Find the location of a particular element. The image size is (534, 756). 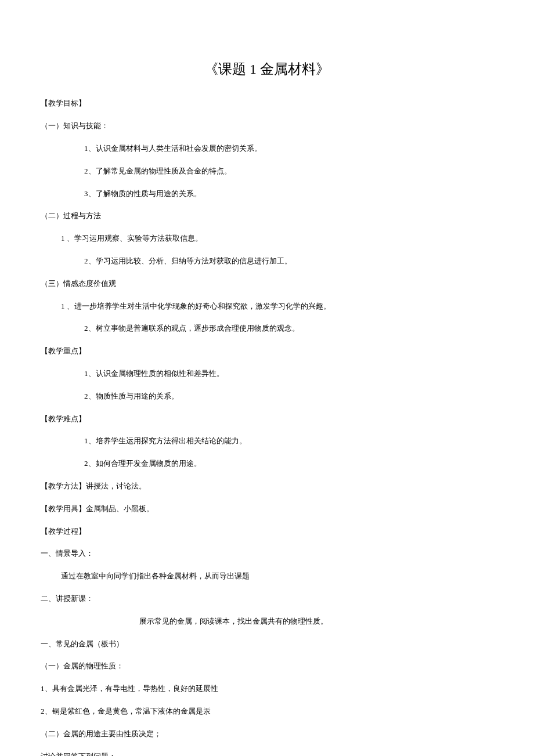

process-label: 【教学过程】 is located at coordinates (267, 531).